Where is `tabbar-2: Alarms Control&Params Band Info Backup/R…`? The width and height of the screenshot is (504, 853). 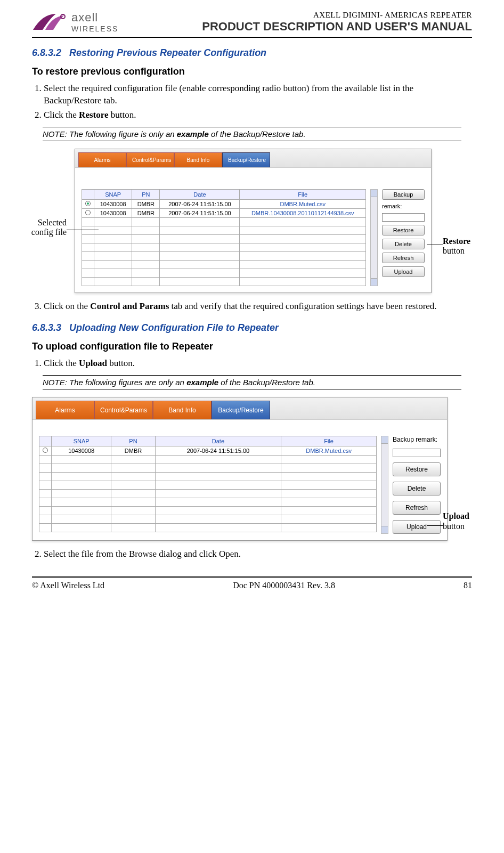 tabbar-2: Alarms Control&Params Band Info Backup/R… is located at coordinates (240, 409).